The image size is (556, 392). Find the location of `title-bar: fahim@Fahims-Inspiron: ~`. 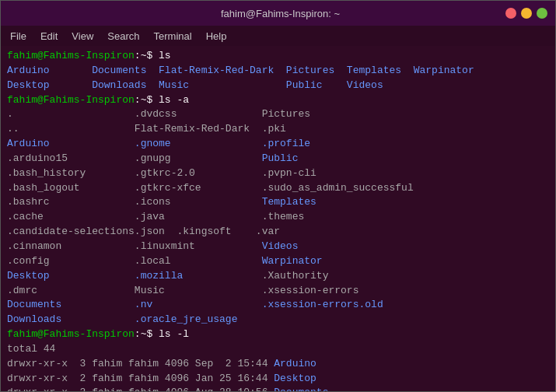

title-bar: fahim@Fahims-Inspiron: ~ is located at coordinates (278, 13).